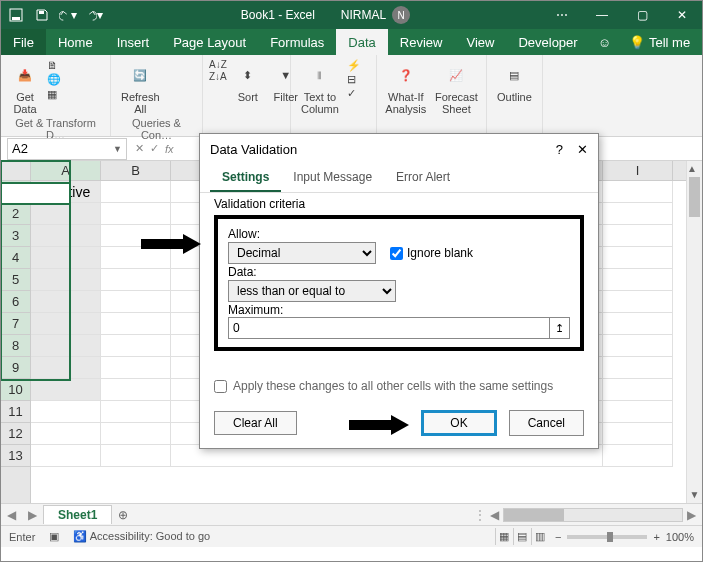 The height and width of the screenshot is (562, 703). I want to click on maximum-input, so click(389, 328).